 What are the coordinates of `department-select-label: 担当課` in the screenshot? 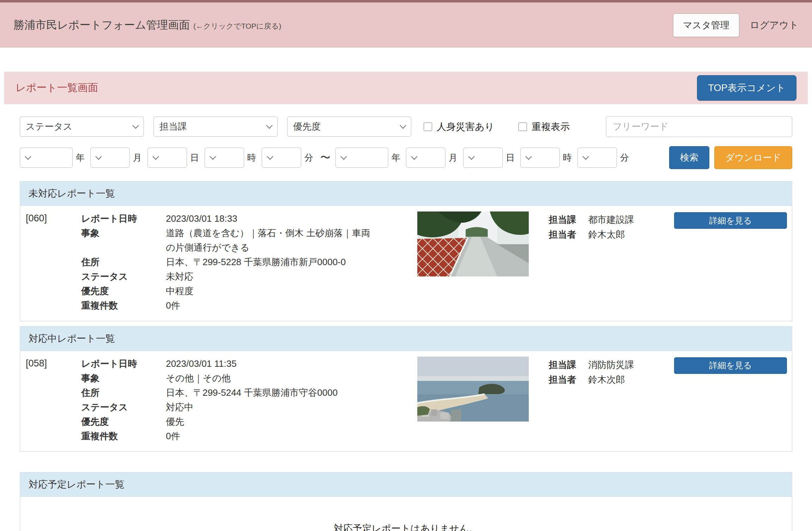 It's located at (173, 126).